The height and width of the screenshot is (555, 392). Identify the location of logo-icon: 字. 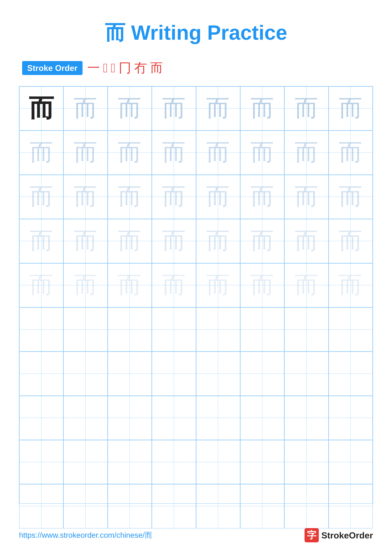
(312, 535).